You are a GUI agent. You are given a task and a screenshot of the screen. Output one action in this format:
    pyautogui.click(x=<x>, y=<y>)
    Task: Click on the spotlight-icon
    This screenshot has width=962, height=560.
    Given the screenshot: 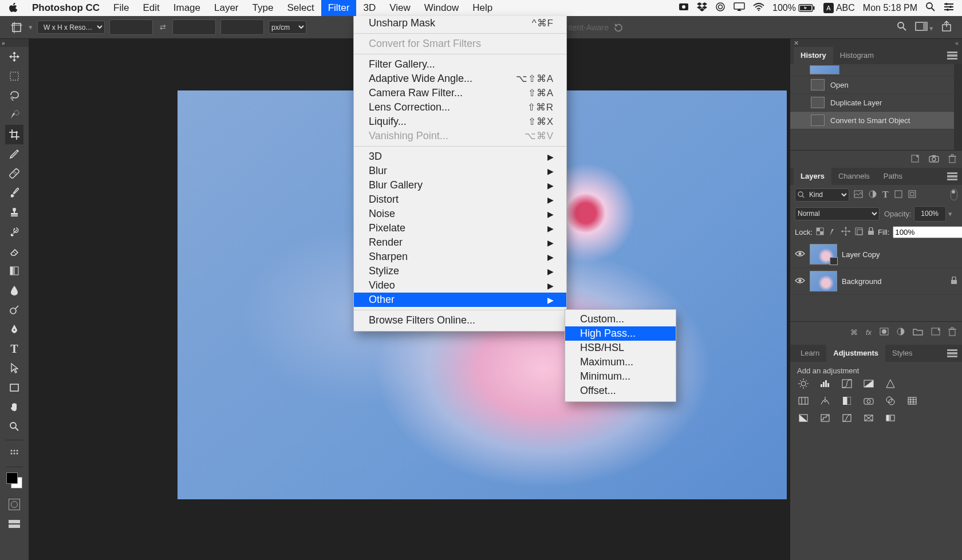 What is the action you would take?
    pyautogui.click(x=931, y=8)
    